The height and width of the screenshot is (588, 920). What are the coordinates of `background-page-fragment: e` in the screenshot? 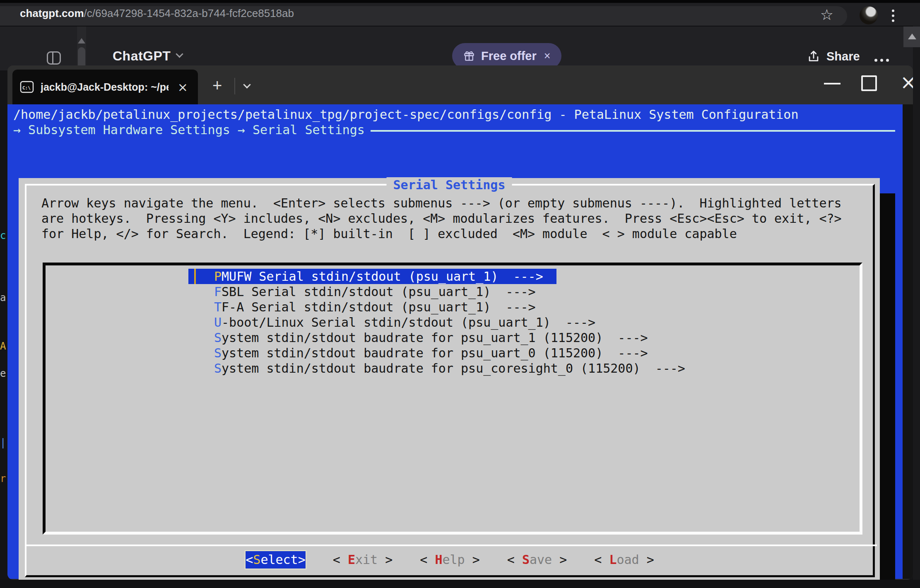 It's located at (3, 374).